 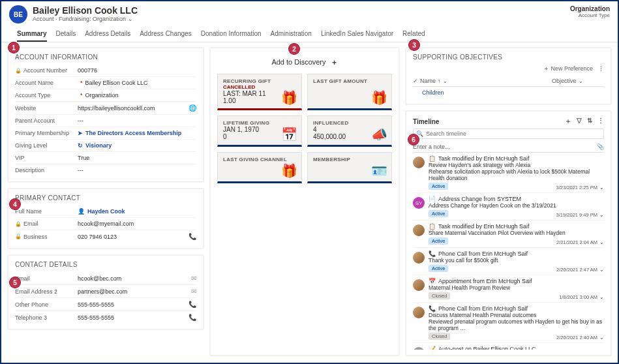 I want to click on person-icon: 👤, so click(x=81, y=211).